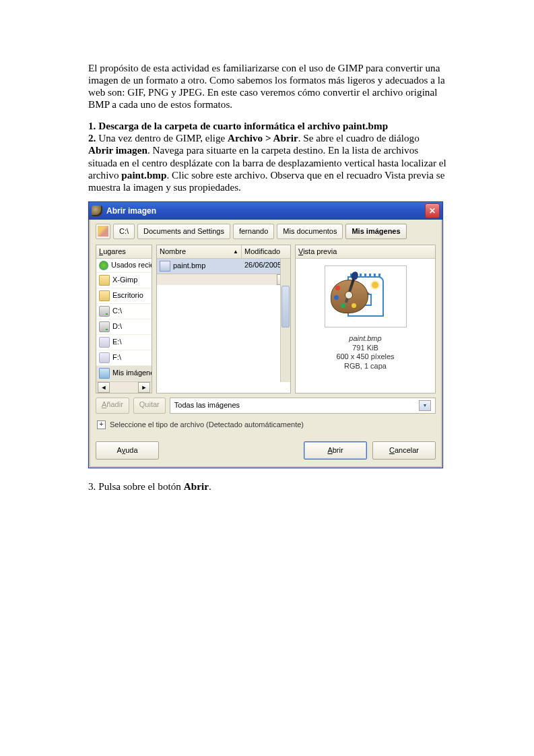 The height and width of the screenshot is (756, 534). Describe the element at coordinates (124, 232) in the screenshot. I see `crumb-c: C:\` at that location.